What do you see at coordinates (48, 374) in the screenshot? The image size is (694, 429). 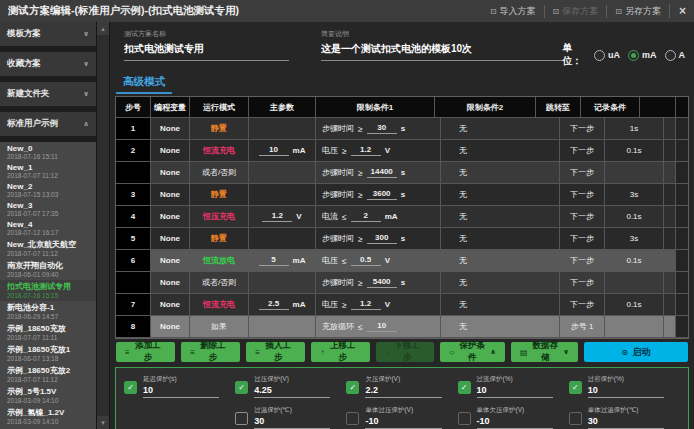 I see `sidebar-plan-item: 示例_18650充放2 2018-07-07 11:12` at bounding box center [48, 374].